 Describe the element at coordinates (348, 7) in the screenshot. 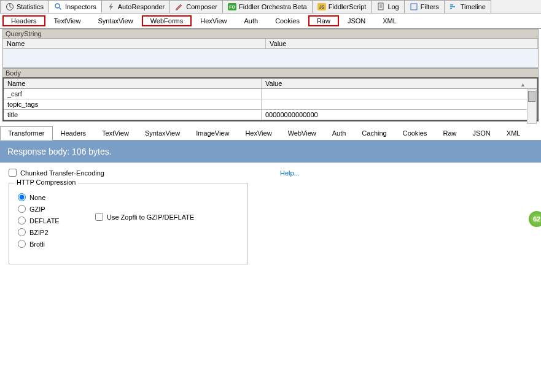

I see `tab-label: FiddlerScript` at that location.